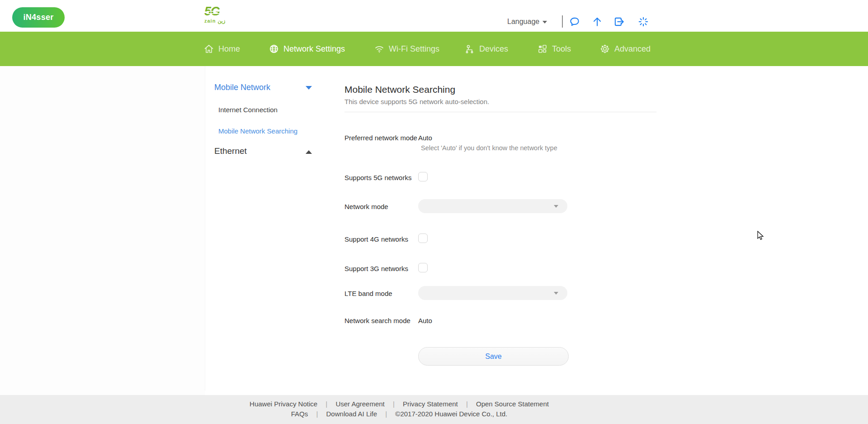 This screenshot has width=868, height=424. What do you see at coordinates (366, 206) in the screenshot?
I see `label-network-mode: Network mode` at bounding box center [366, 206].